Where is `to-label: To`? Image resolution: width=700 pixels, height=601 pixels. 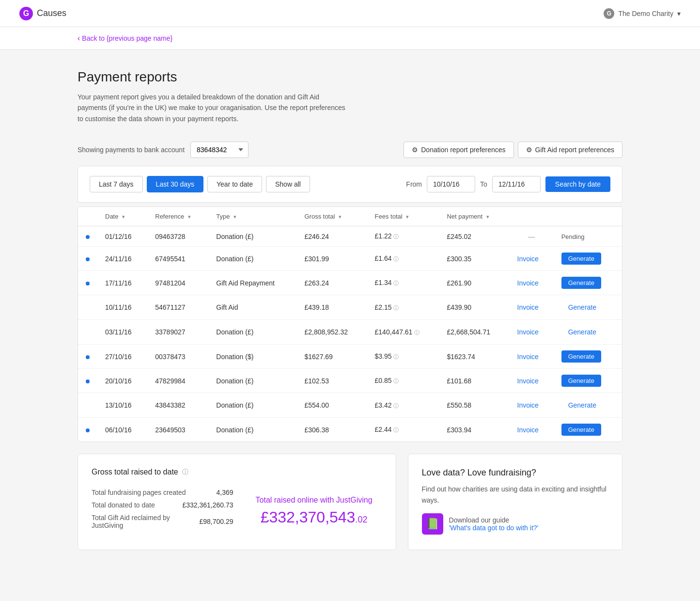 to-label: To is located at coordinates (483, 184).